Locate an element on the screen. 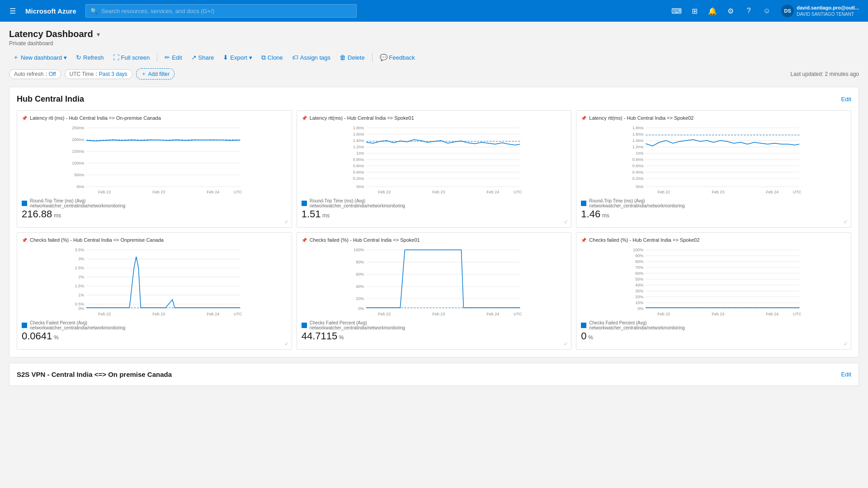  refresh-button: ↻ Refresh is located at coordinates (90, 57).